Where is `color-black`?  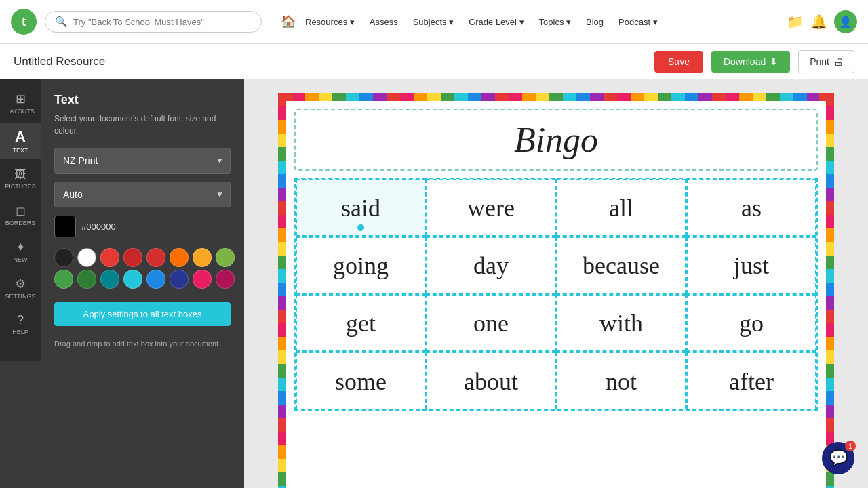 color-black is located at coordinates (64, 258).